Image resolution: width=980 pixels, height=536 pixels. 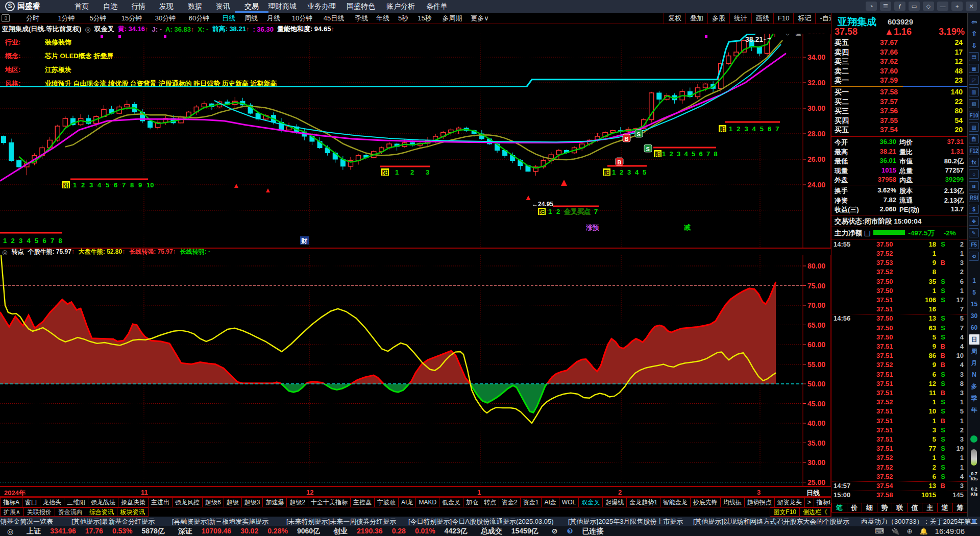 I want to click on tab-趋势拐点: 趋势拐点, so click(x=760, y=502).